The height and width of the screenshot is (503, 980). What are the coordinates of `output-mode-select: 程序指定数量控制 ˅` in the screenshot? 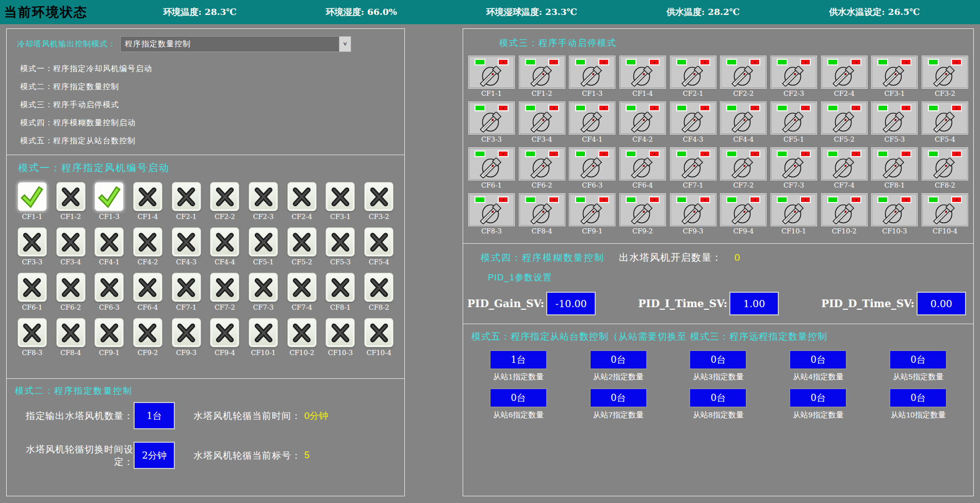 It's located at (236, 44).